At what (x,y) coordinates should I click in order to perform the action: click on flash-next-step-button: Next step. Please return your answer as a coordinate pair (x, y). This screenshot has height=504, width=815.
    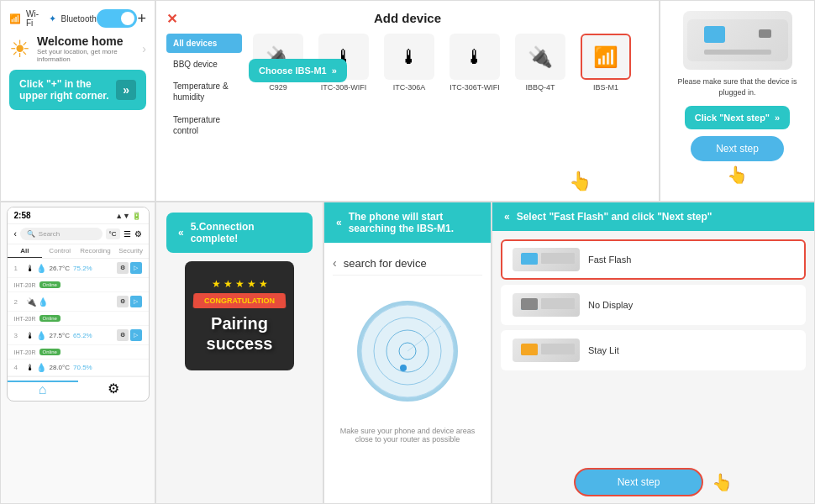
    Looking at the image, I should click on (639, 482).